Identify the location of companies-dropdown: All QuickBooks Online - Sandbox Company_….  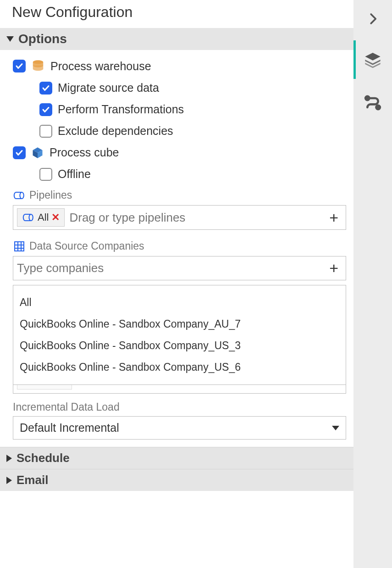
(180, 335).